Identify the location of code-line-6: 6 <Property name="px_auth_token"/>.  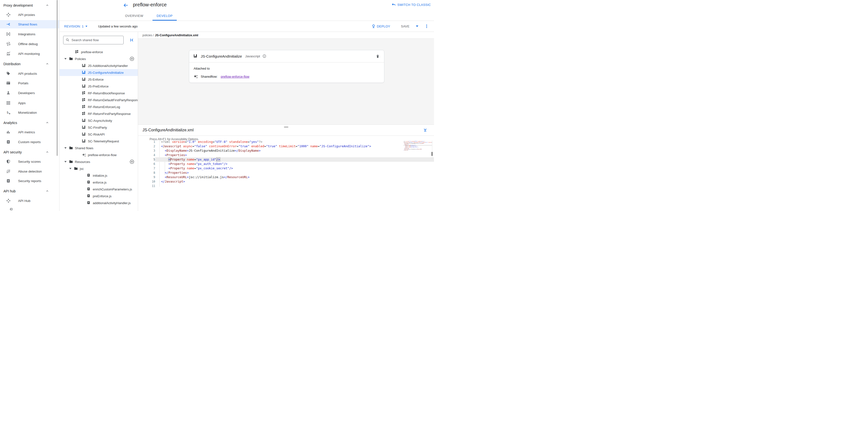
(286, 164).